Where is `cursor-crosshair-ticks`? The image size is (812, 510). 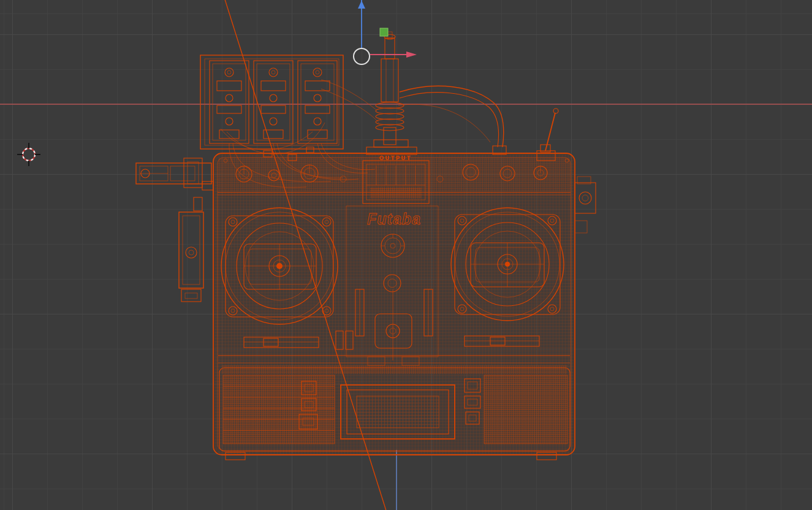
cursor-crosshair-ticks is located at coordinates (29, 154).